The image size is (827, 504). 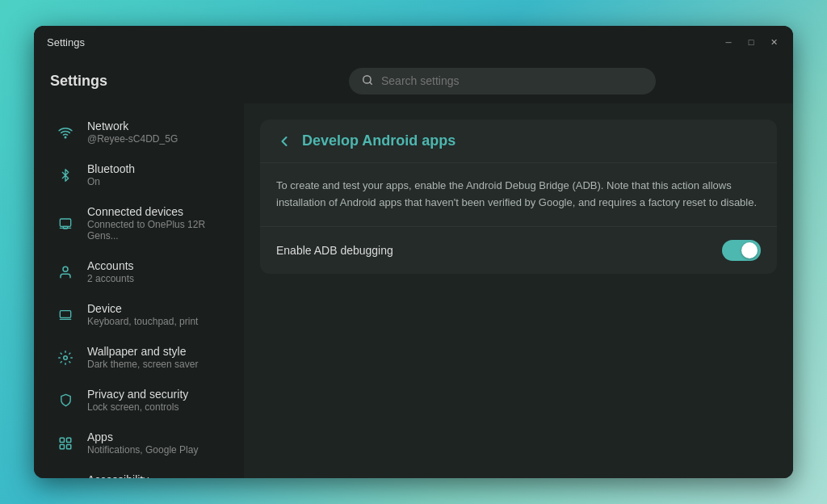 What do you see at coordinates (154, 212) in the screenshot?
I see `sidebar-item-label-connected: Connected devices` at bounding box center [154, 212].